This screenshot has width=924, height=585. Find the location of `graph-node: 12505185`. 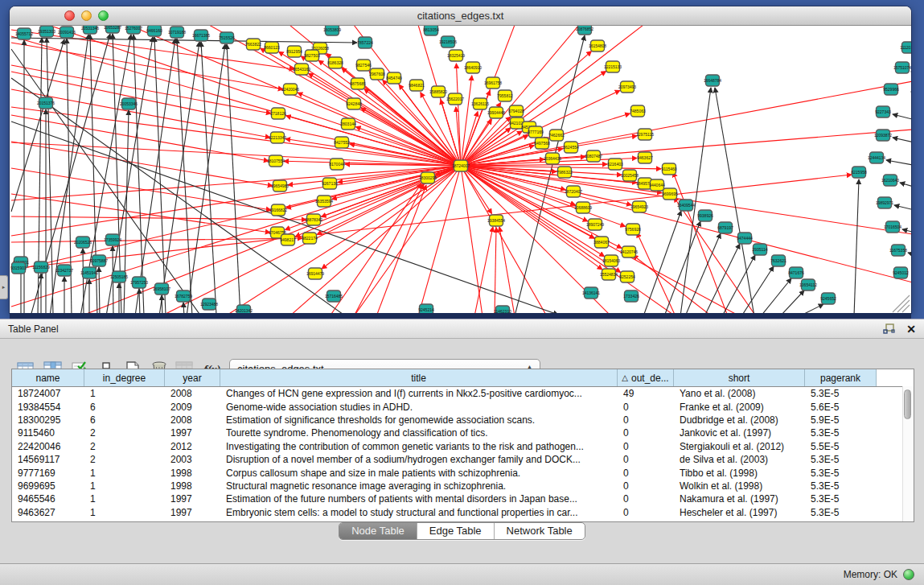

graph-node: 12505185 is located at coordinates (119, 277).